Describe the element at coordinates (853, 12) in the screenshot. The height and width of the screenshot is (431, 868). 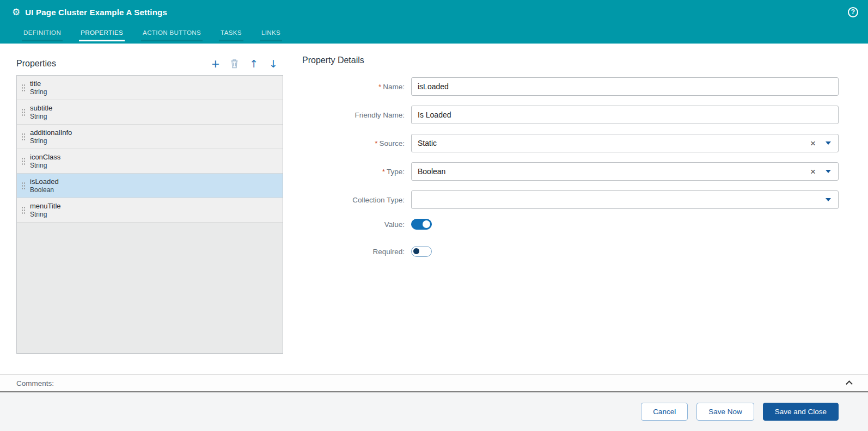
I see `help-icon: ?` at that location.